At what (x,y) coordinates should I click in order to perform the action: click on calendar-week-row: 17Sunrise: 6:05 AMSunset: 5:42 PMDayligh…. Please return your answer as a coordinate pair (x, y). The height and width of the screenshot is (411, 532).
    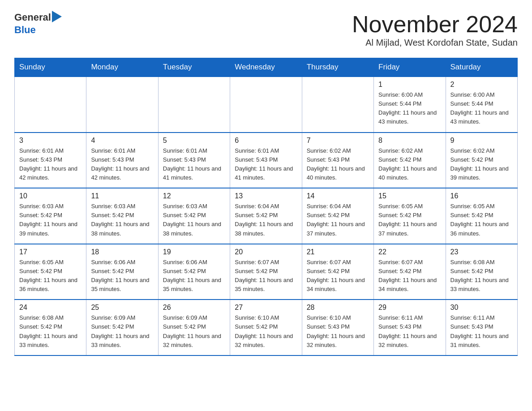
    Looking at the image, I should click on (266, 272).